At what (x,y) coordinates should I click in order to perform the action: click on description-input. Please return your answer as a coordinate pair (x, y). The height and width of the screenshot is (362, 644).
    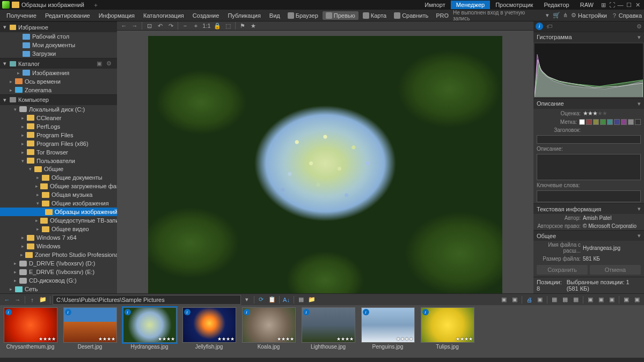
    Looking at the image, I should click on (589, 167).